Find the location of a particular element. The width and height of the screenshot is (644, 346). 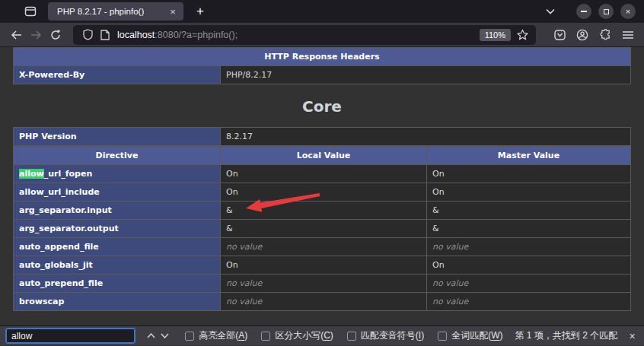

value-cell: PHP/8.2.17 is located at coordinates (426, 75).